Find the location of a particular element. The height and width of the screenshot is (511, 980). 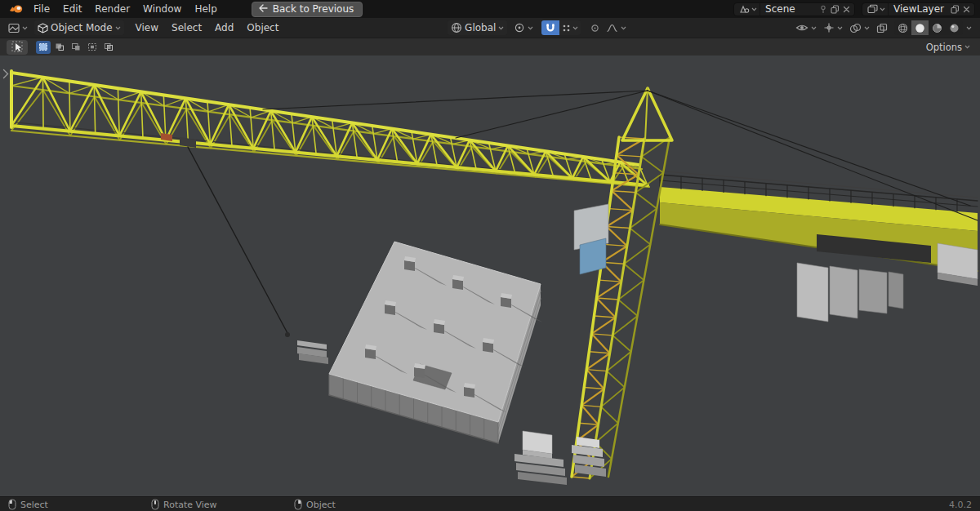

status-hint-label: Object is located at coordinates (321, 504).